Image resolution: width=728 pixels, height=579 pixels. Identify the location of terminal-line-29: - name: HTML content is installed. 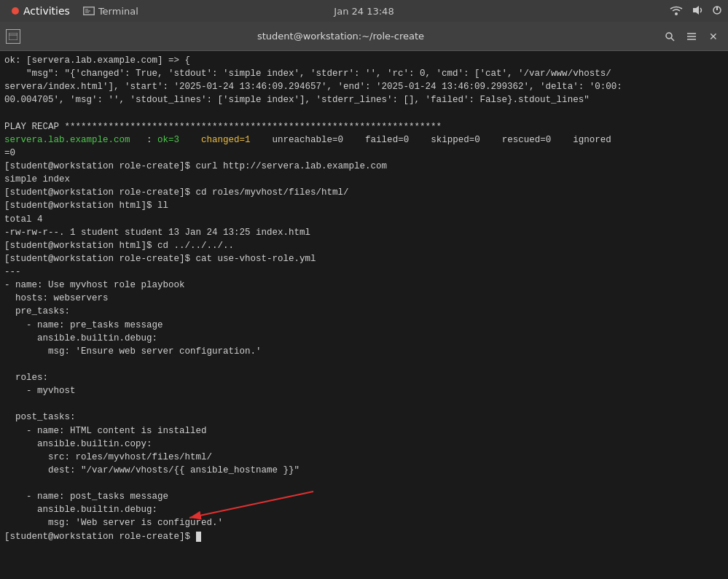
(364, 431).